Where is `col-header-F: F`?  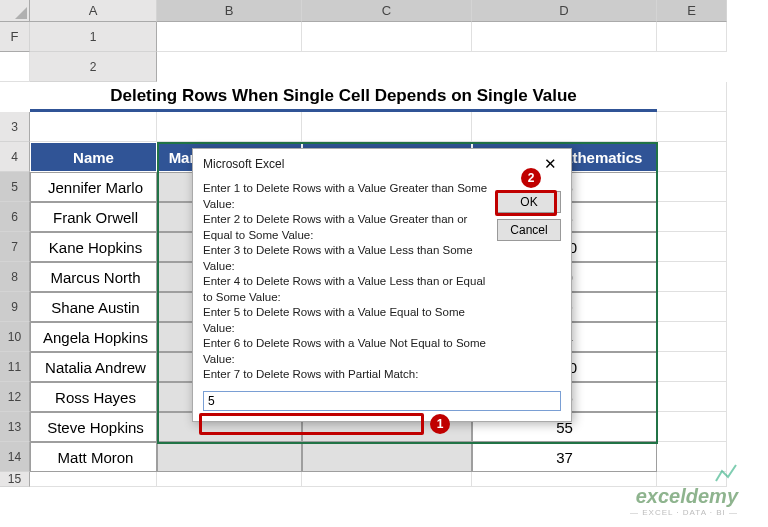 col-header-F: F is located at coordinates (15, 37).